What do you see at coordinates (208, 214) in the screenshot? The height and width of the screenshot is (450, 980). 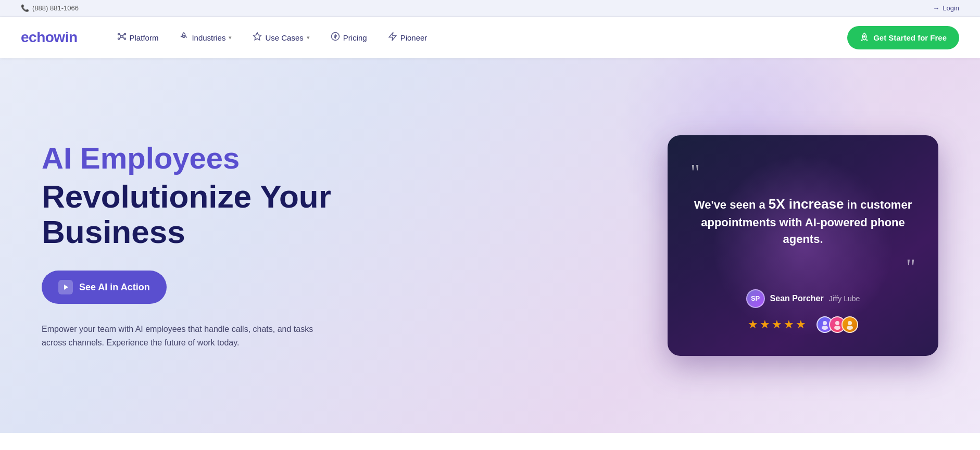 I see `hero-title-line2: Revolutionize Your Business` at bounding box center [208, 214].